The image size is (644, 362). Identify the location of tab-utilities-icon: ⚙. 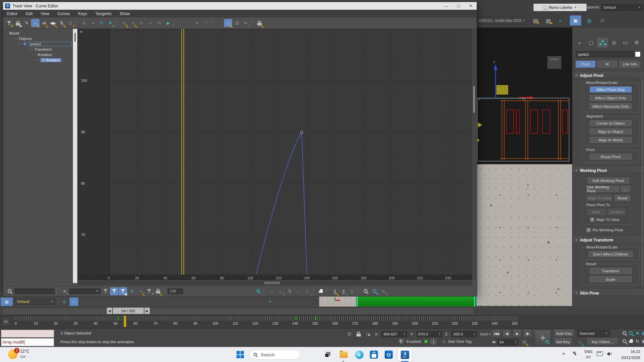
(637, 43).